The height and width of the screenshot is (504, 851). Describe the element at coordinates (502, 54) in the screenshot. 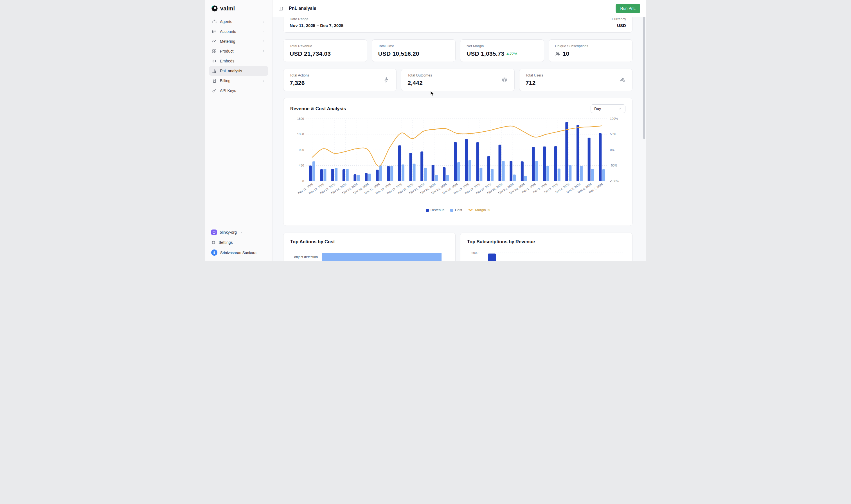

I see `stat-value: USD 1,035.734.77%` at that location.